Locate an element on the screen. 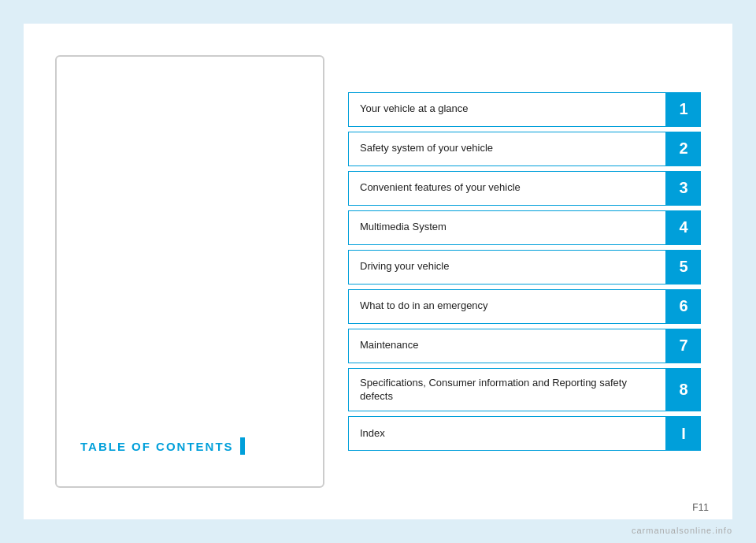 The width and height of the screenshot is (756, 543). table-row: IndexI is located at coordinates (524, 433).